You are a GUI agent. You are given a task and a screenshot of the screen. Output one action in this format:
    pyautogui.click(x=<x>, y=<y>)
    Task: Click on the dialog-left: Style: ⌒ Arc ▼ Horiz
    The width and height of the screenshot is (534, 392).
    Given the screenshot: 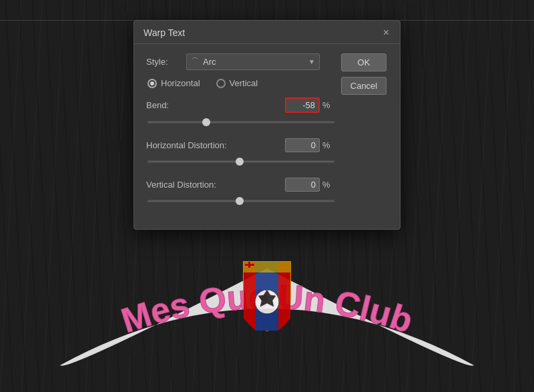 What is the action you would take?
    pyautogui.click(x=240, y=135)
    